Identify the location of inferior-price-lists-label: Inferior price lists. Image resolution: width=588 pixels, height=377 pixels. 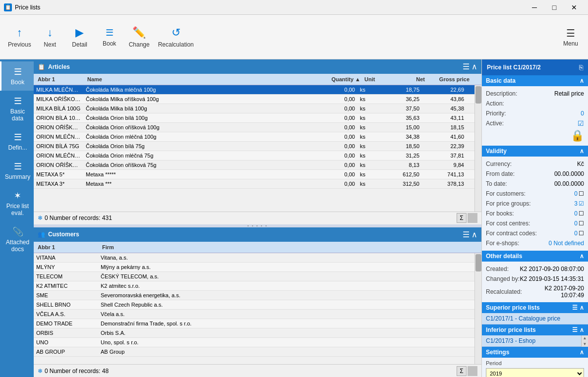
(511, 330).